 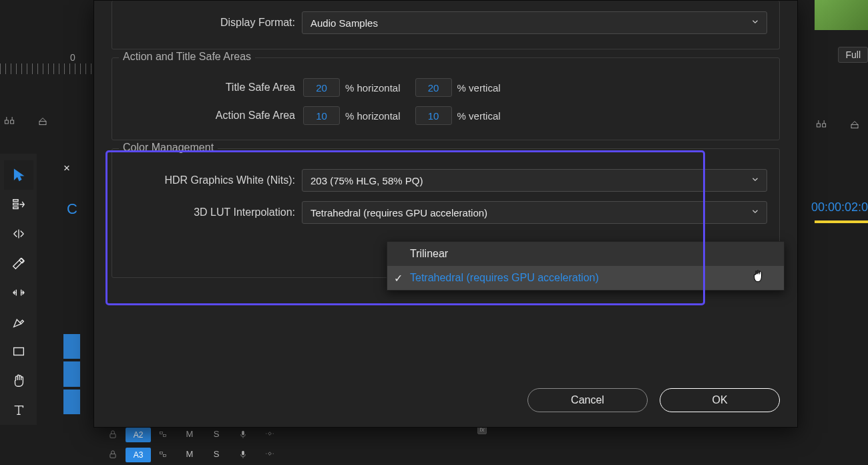 I want to click on panel-close-button: ×, so click(x=67, y=168).